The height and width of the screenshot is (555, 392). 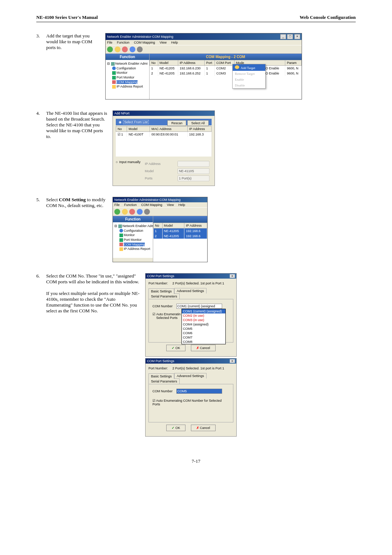 I want to click on dd-item-com7: COM7, so click(x=204, y=337).